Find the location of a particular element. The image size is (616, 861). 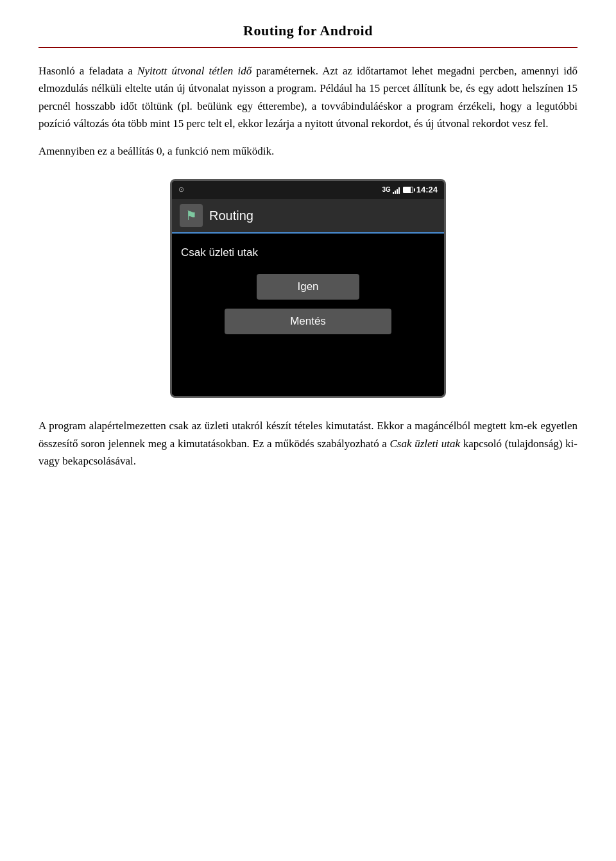

phone-screen: ⊙ 3G 14:24 ⚑ Routing is located at coordinates (308, 289).